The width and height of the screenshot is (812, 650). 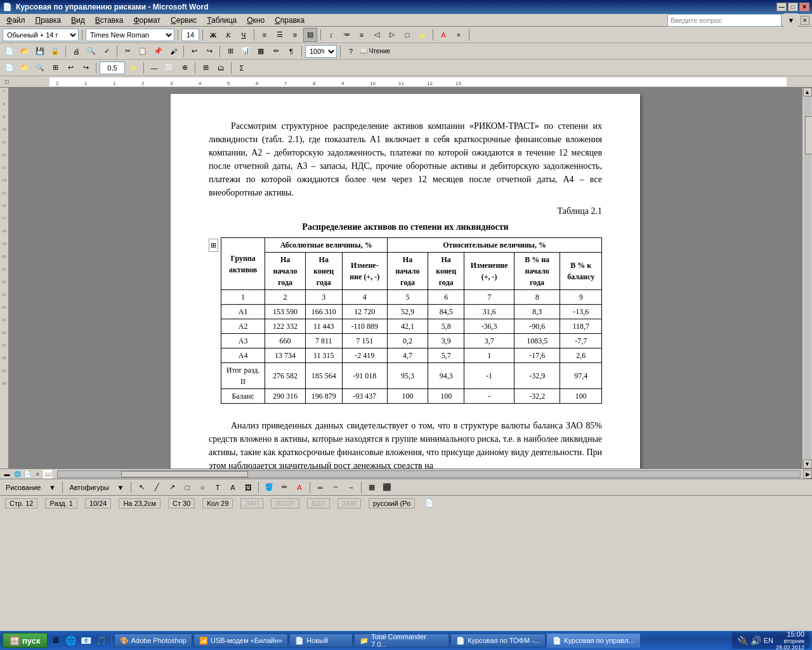 What do you see at coordinates (221, 68) in the screenshot?
I see `group-btn: 🗂` at bounding box center [221, 68].